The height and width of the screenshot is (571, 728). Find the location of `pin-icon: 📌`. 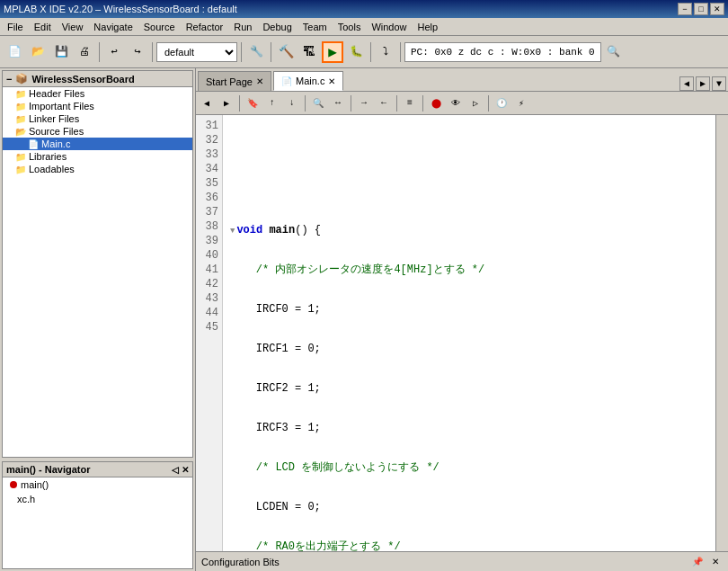

pin-icon: 📌 is located at coordinates (697, 562).